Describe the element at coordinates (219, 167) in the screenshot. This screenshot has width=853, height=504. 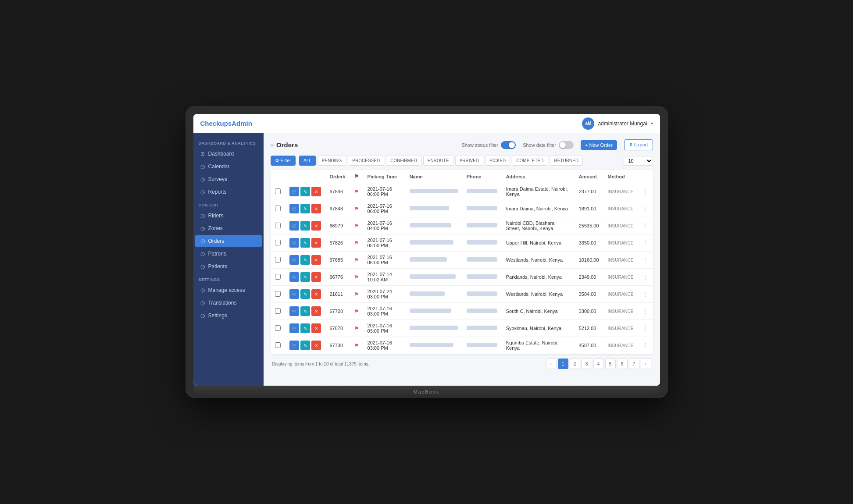
I see `sidebar-label-calendar: Calendar` at that location.